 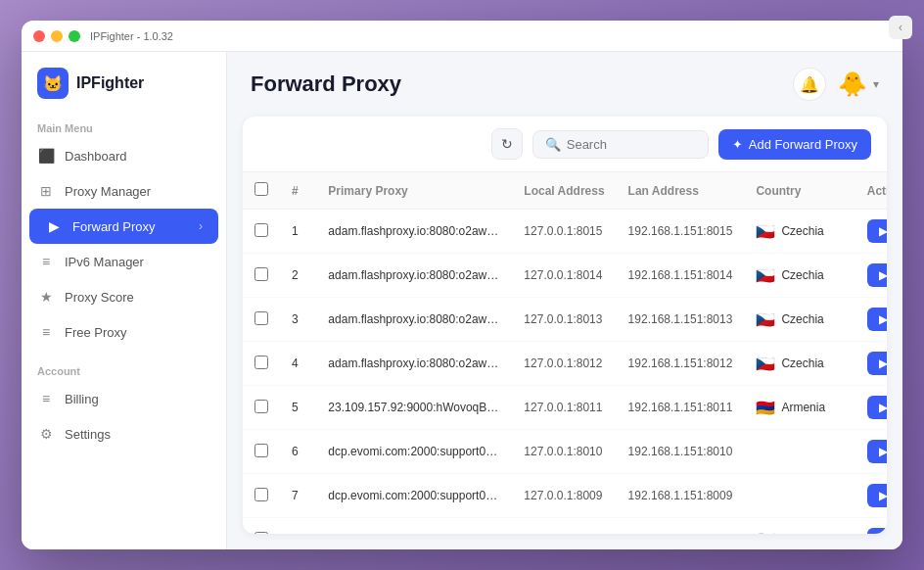 I want to click on row-lan-address: 192.168.1.151:8015, so click(x=681, y=231).